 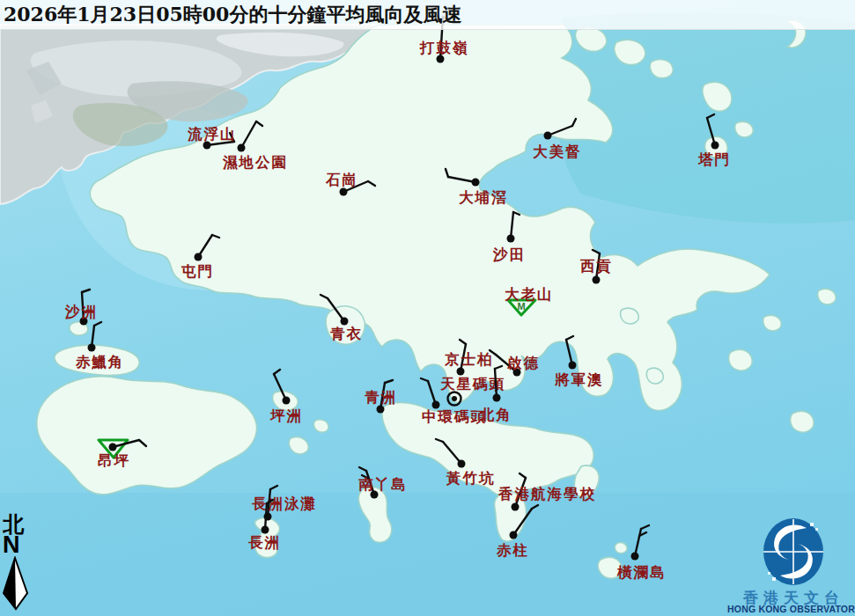 I want to click on north-label-en: N, so click(x=12, y=546).